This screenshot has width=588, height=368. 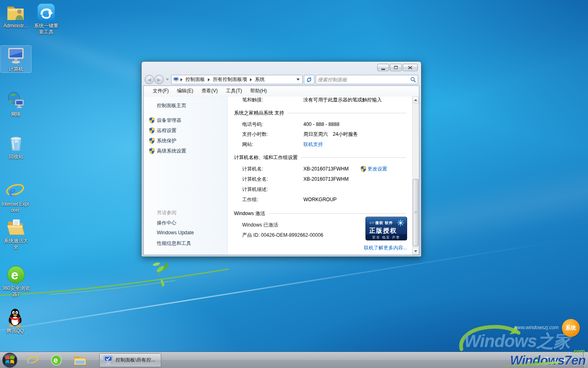 I want to click on desktop-icon-activation-folder: 系统激活大全, so click(x=16, y=234).